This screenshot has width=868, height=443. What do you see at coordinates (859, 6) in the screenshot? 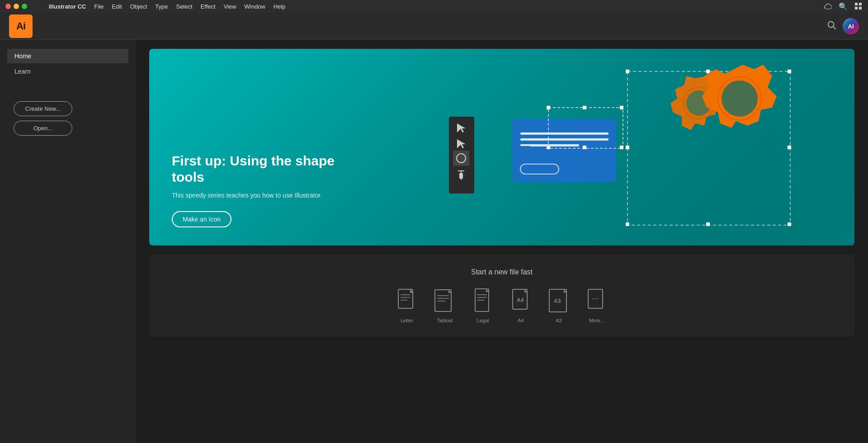
I see `grid-icon` at bounding box center [859, 6].